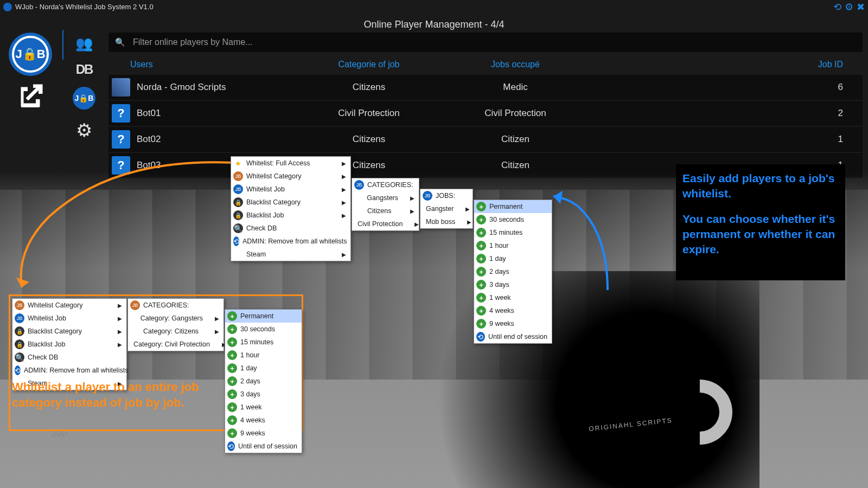 Image resolution: width=868 pixels, height=488 pixels. I want to click on close-icon: ✖, so click(860, 7).